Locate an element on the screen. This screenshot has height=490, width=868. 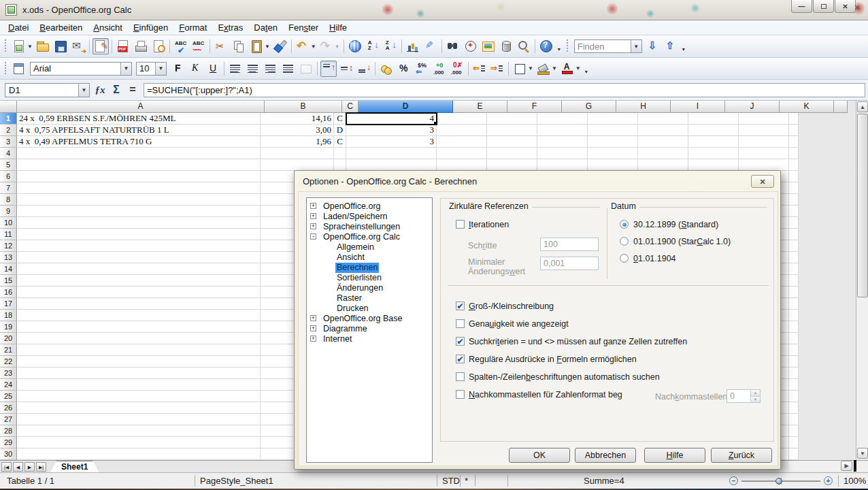
font-name-combobox: Arial▼ is located at coordinates (81, 69).